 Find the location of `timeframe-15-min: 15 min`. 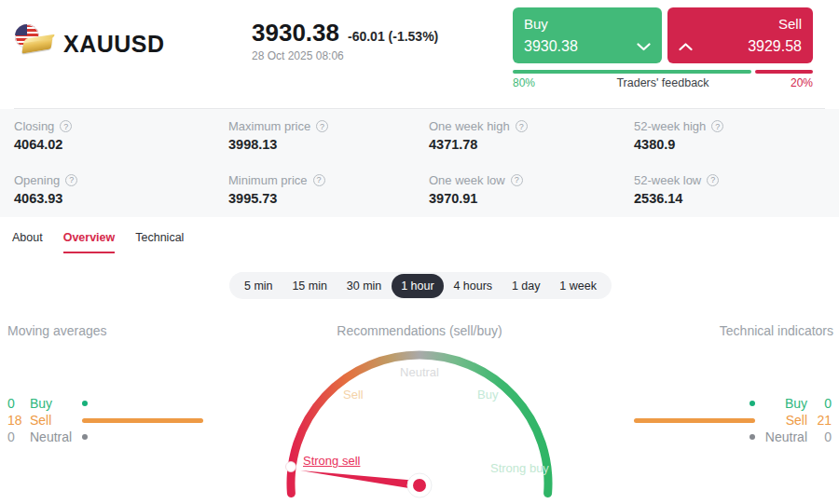

timeframe-15-min: 15 min is located at coordinates (309, 286).